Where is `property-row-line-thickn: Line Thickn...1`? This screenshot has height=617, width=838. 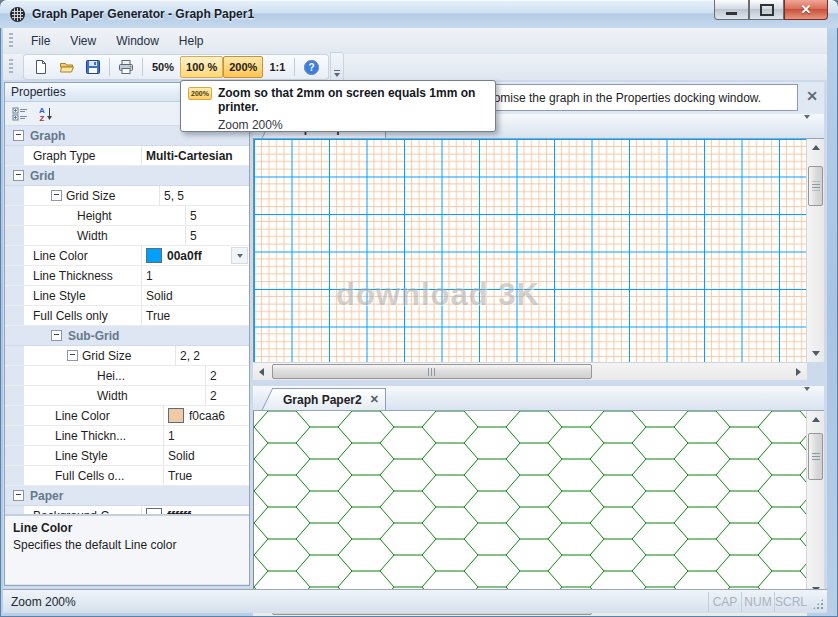
property-row-line-thickn: Line Thickn...1 is located at coordinates (127, 436).